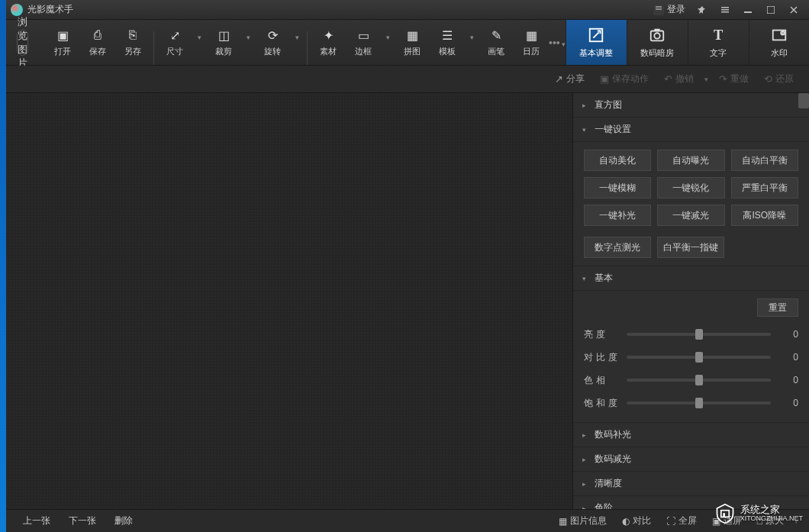  I want to click on slider-value: 0, so click(785, 334).